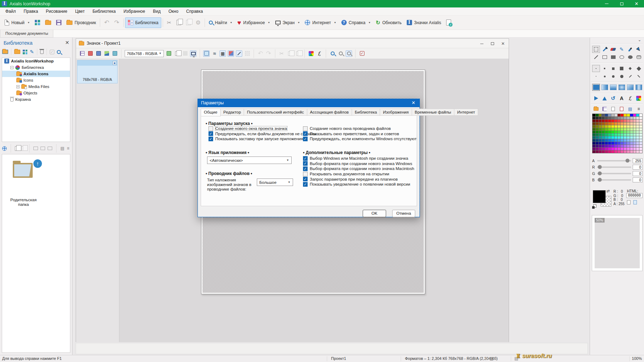 The height and width of the screenshot is (362, 644). I want to click on cancel-button: Отмена, so click(404, 214).